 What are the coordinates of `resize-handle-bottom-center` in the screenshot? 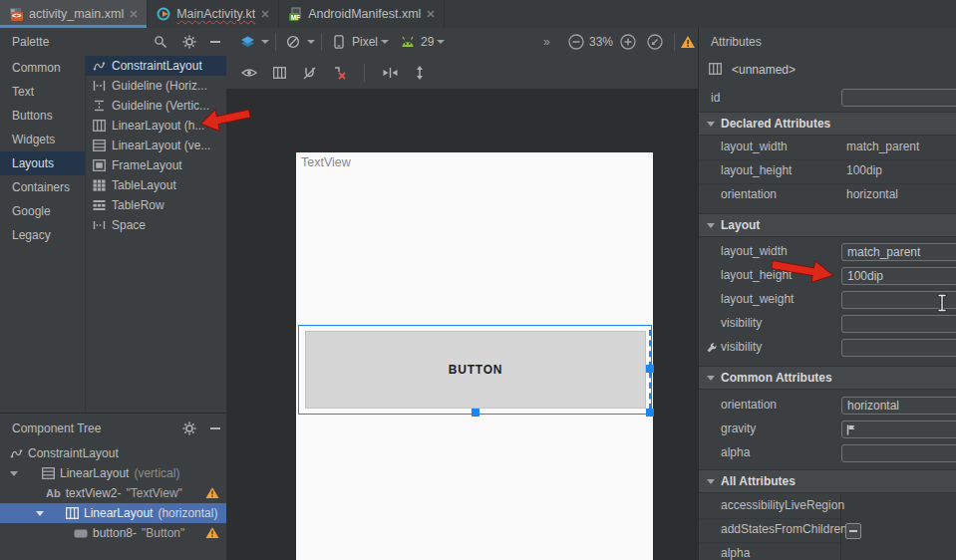 It's located at (476, 413).